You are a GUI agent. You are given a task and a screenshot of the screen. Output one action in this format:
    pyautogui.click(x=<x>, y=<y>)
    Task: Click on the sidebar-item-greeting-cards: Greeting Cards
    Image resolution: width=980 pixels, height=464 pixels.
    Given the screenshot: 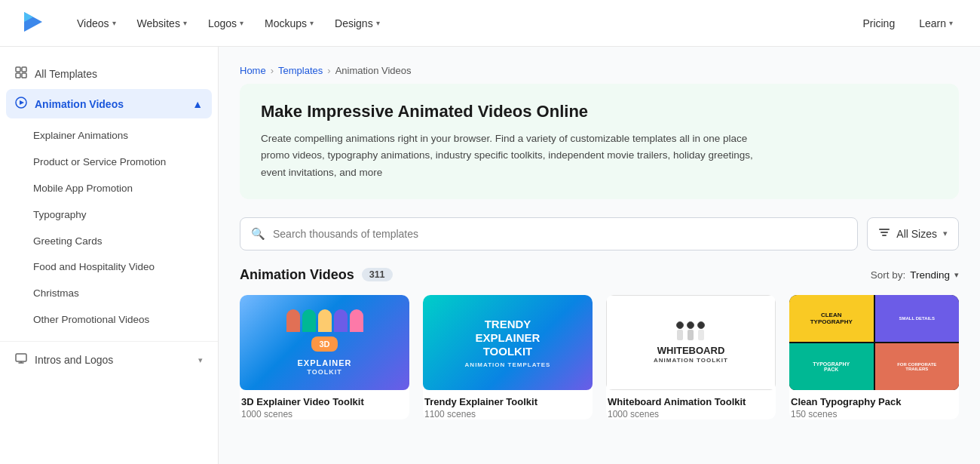 What is the action you would take?
    pyautogui.click(x=125, y=241)
    